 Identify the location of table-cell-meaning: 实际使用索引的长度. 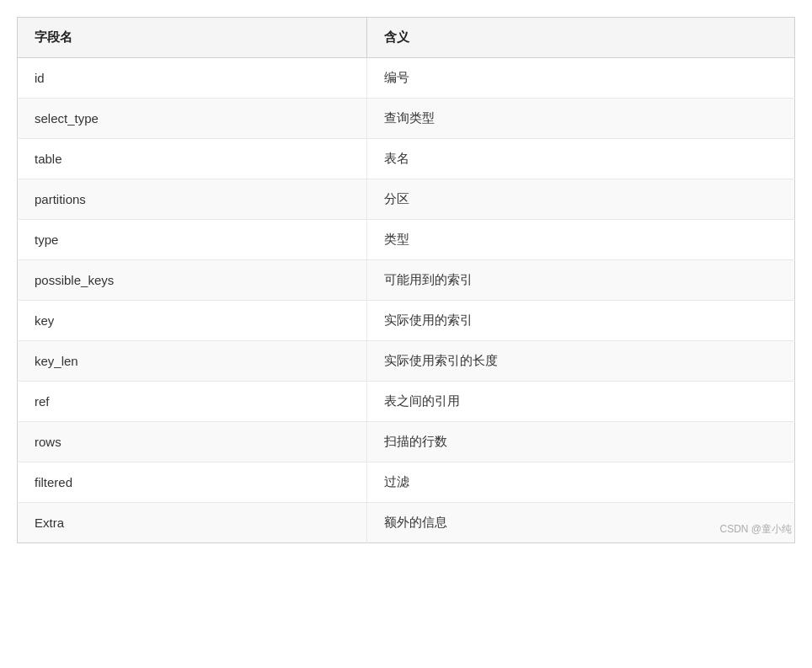
(581, 361).